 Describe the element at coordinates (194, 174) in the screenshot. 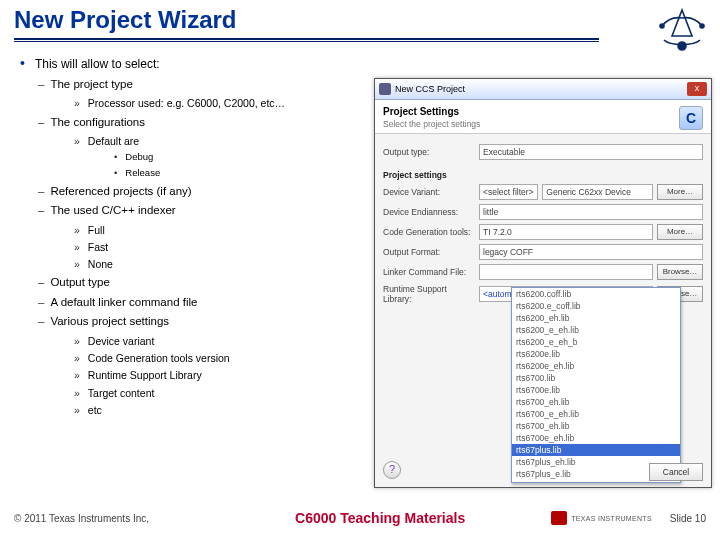

I see `bullet-release: Release` at that location.